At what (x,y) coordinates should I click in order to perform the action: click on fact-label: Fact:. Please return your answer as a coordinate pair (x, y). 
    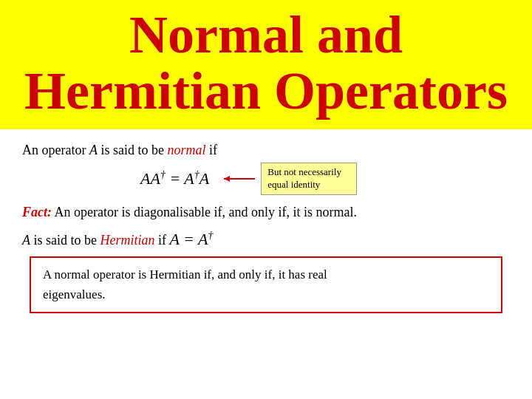
    Looking at the image, I should click on (37, 212).